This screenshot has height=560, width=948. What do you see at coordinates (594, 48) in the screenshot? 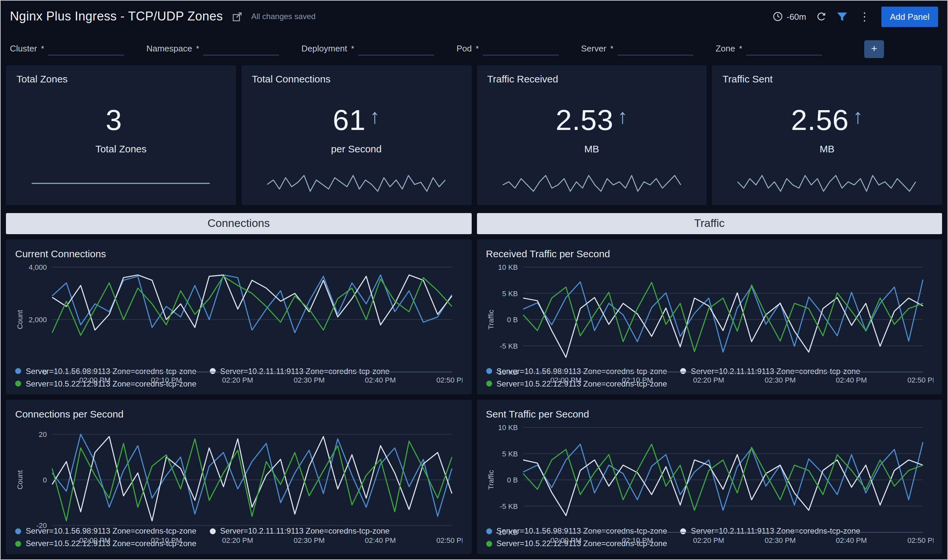
I see `filter-label: Server` at bounding box center [594, 48].